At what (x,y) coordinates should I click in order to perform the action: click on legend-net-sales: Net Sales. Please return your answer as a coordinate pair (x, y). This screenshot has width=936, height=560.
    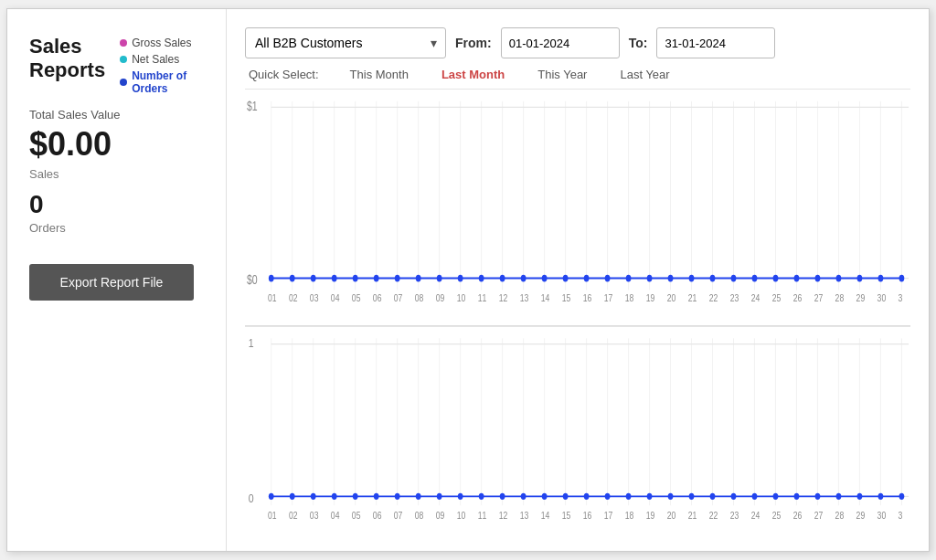
    Looking at the image, I should click on (155, 59).